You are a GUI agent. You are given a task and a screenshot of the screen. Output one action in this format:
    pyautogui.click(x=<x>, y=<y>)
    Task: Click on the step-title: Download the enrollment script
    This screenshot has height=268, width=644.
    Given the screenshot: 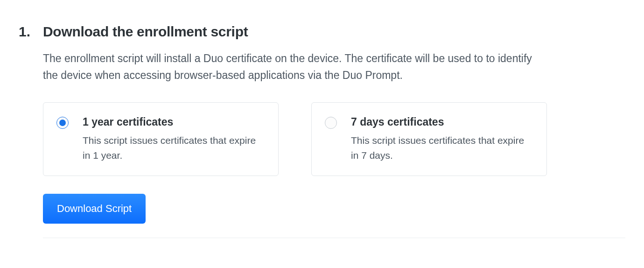 What is the action you would take?
    pyautogui.click(x=334, y=32)
    